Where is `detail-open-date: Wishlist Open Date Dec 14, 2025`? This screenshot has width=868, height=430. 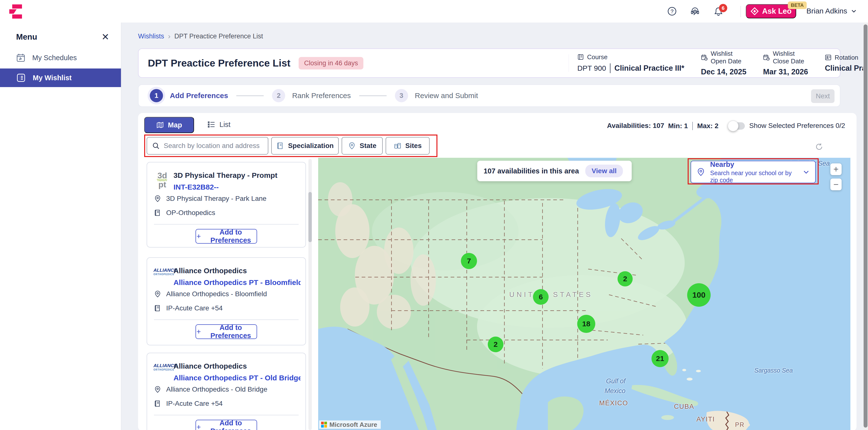
detail-open-date: Wishlist Open Date Dec 14, 2025 is located at coordinates (723, 63).